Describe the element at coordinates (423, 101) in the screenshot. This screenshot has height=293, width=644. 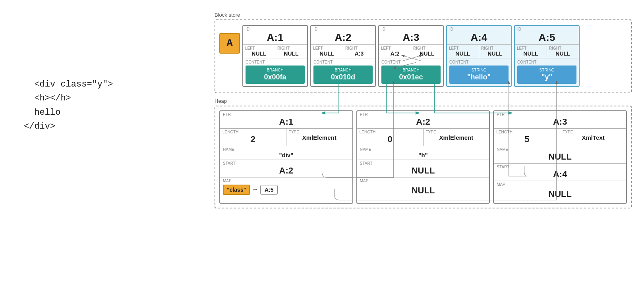
I see `heap-label: Heap` at that location.